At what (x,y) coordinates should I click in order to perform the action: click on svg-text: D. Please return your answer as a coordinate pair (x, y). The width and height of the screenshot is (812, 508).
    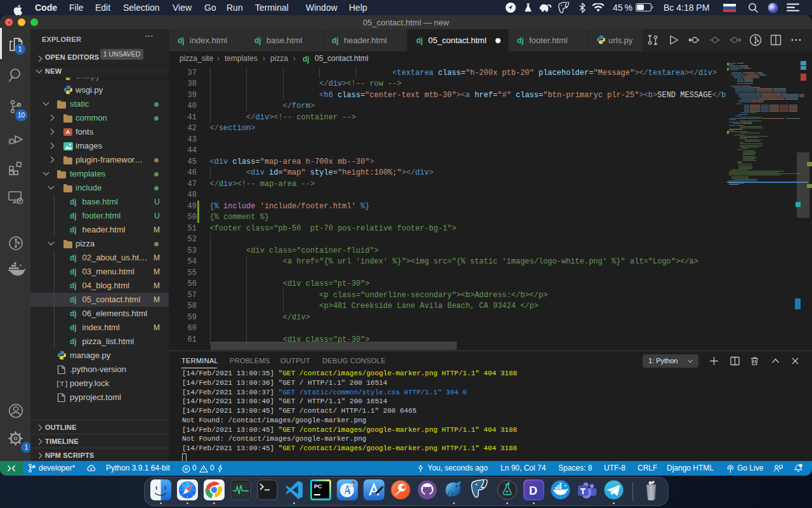
    Looking at the image, I should click on (533, 491).